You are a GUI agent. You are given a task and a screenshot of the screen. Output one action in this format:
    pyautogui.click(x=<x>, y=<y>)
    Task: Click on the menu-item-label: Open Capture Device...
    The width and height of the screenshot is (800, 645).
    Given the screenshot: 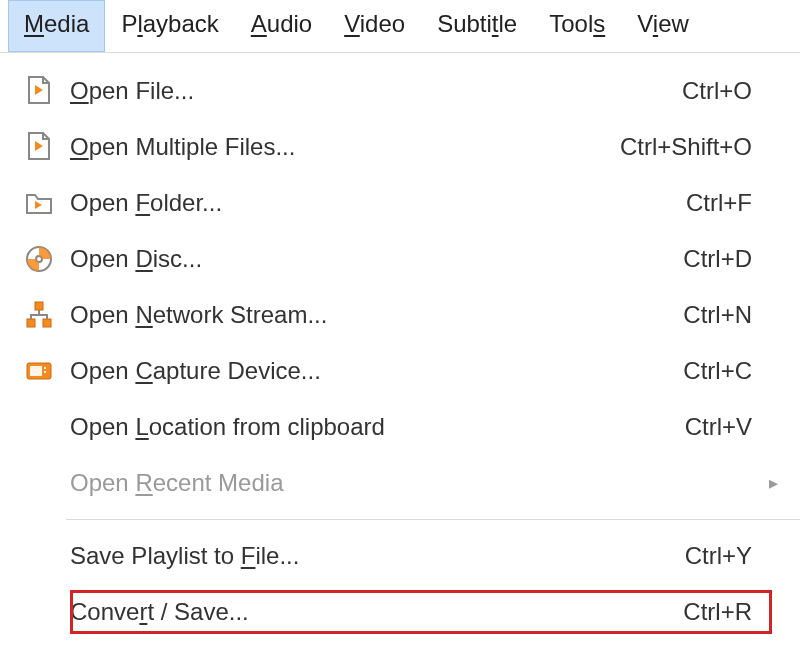 What is the action you would take?
    pyautogui.click(x=374, y=371)
    